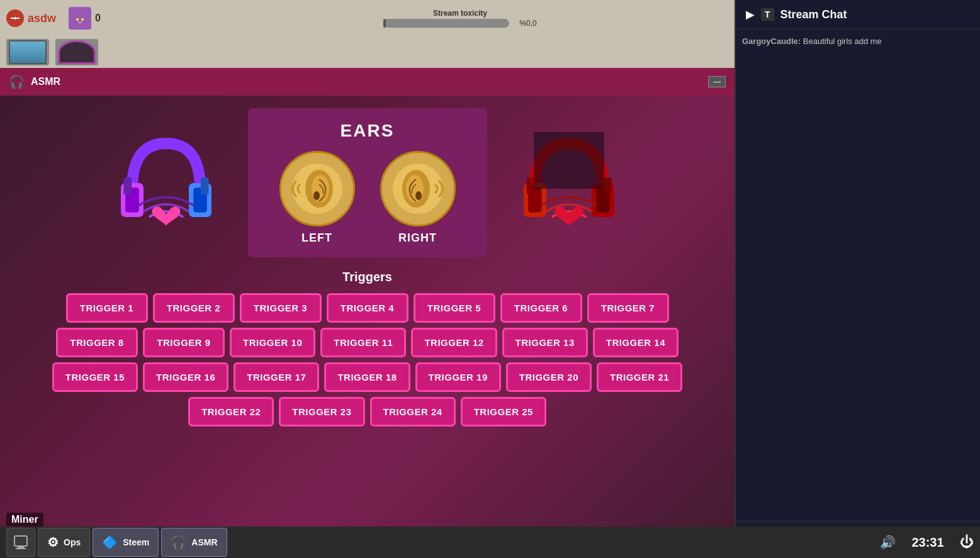 This screenshot has width=980, height=558. Describe the element at coordinates (717, 82) in the screenshot. I see `minimize-button: —` at that location.